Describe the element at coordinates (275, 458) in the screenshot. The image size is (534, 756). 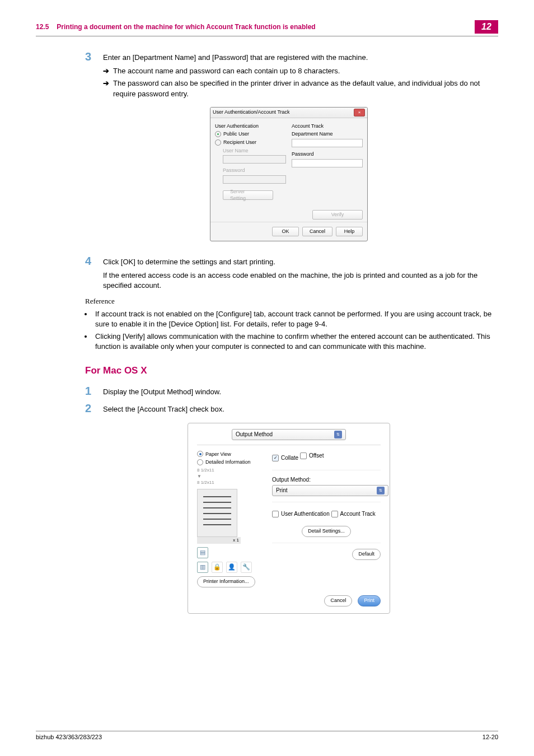
I see `collate-checkbox: ✓` at that location.